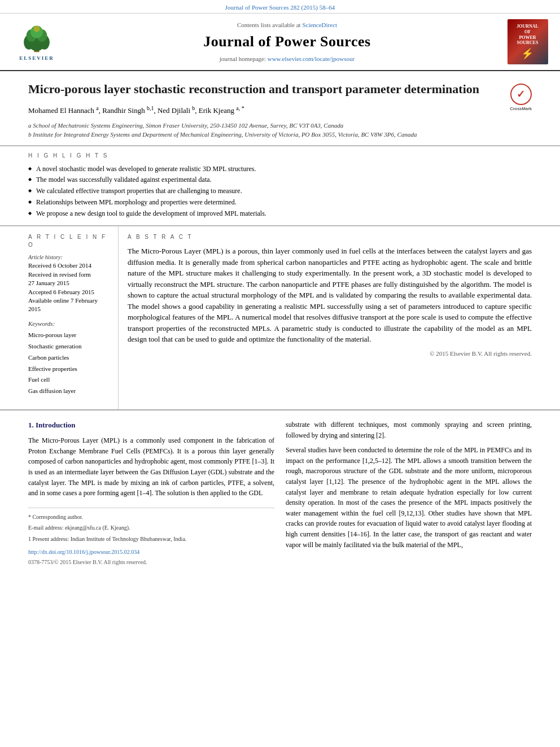 The image size is (560, 747). I want to click on received-revised-label: Received in revised form, so click(69, 274).